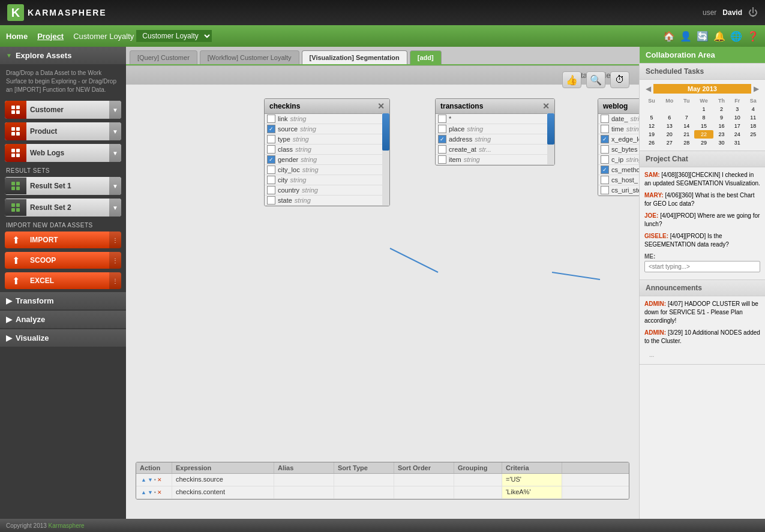 The height and width of the screenshot is (532, 765). I want to click on delete-icon: ✕, so click(160, 480).